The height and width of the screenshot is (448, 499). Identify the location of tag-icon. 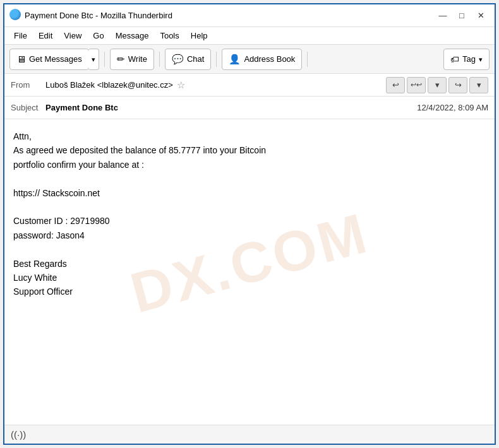
(455, 59).